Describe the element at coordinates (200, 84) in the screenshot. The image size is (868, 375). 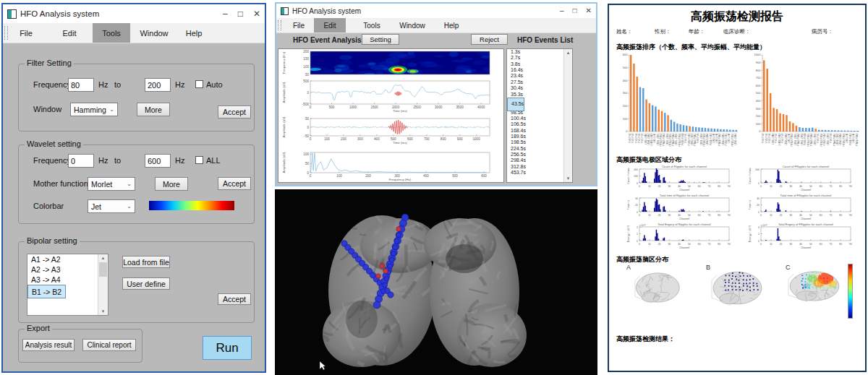
I see `auto-checkbox` at that location.